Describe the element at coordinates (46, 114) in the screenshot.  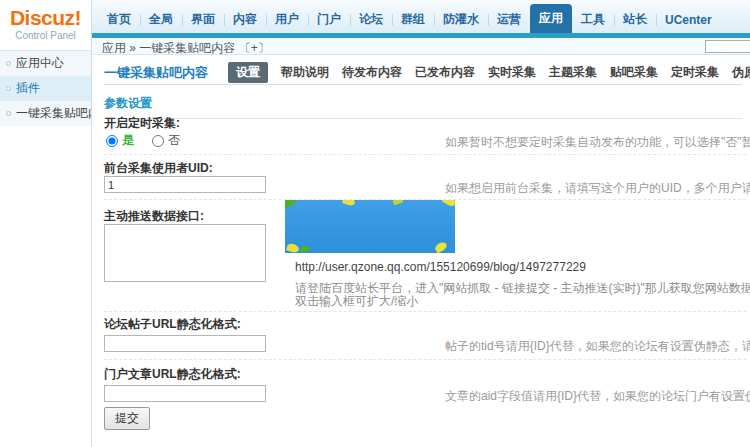
I see `sidebar-item-tieba-collector: 一键采集贴吧内容` at that location.